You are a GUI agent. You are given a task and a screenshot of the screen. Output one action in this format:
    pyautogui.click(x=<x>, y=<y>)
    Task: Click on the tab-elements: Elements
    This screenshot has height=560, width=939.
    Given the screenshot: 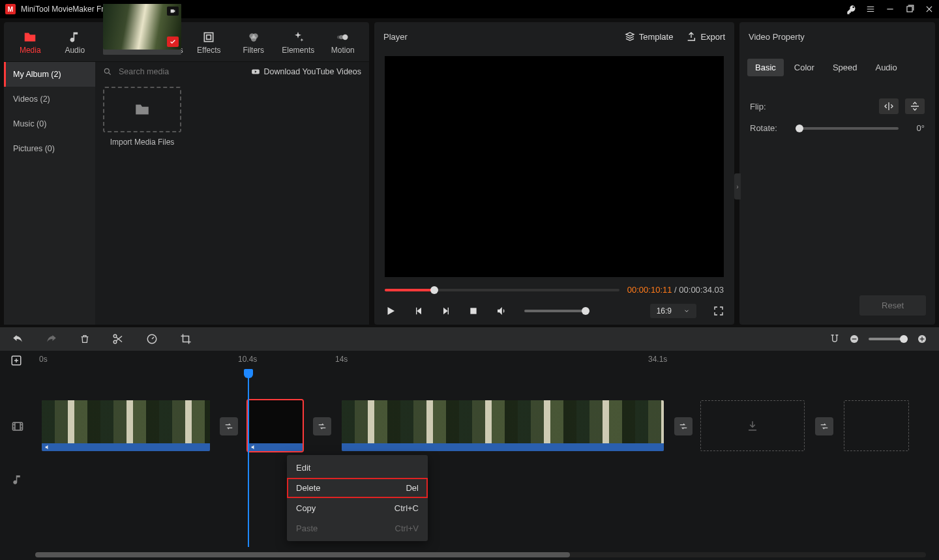 What is the action you would take?
    pyautogui.click(x=299, y=44)
    